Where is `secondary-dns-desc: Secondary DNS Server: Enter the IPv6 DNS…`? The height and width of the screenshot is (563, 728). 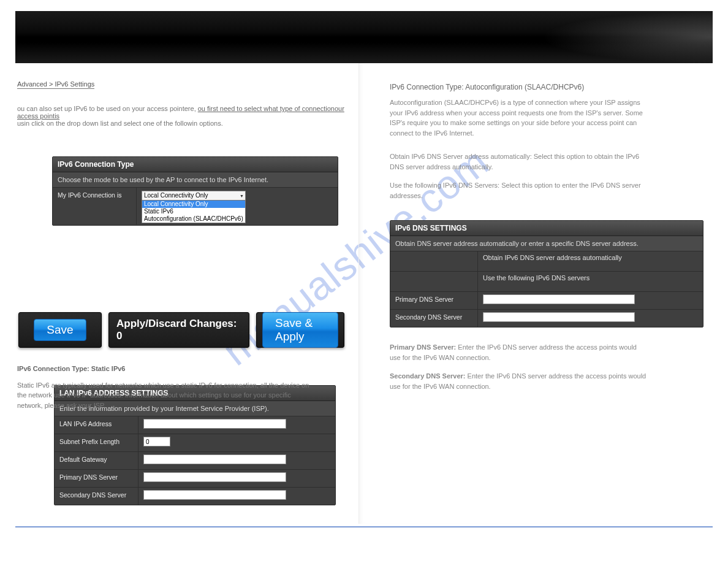
secondary-dns-desc: Secondary DNS Server: Enter the IPv6 DNS… is located at coordinates (518, 381).